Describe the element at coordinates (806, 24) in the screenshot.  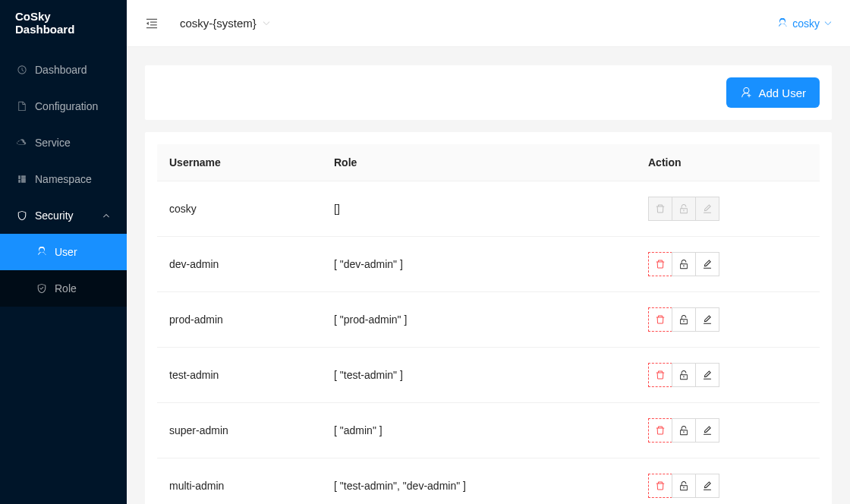
I see `user-name: cosky` at that location.